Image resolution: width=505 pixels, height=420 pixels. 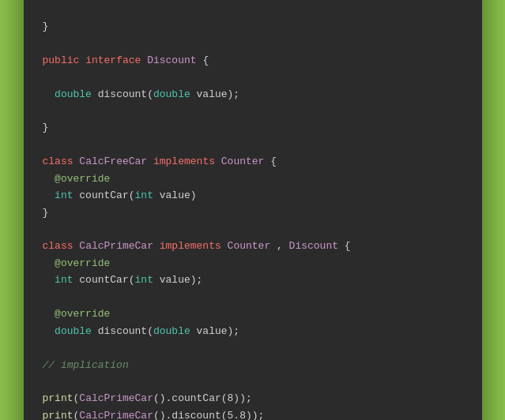 What do you see at coordinates (253, 178) in the screenshot?
I see `code-line-13: @override` at bounding box center [253, 178].